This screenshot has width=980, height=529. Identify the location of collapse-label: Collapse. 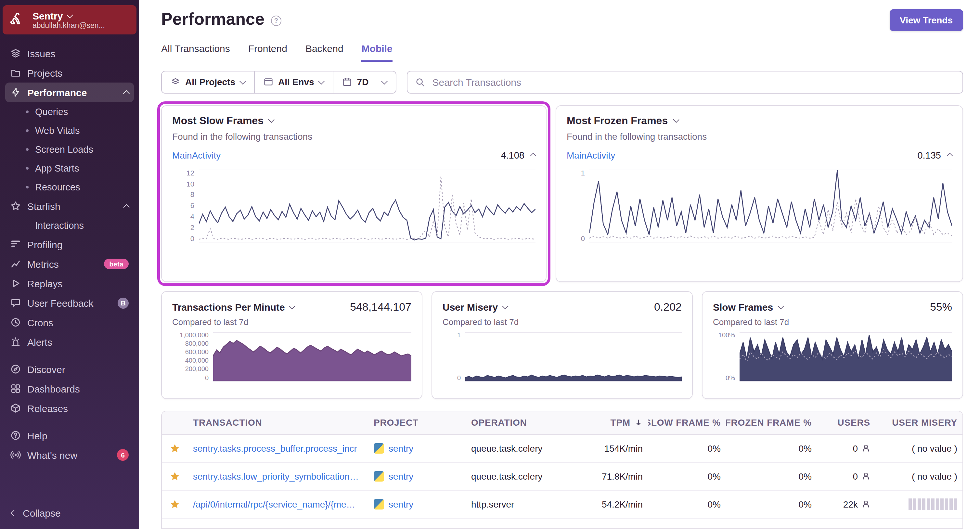
(42, 513).